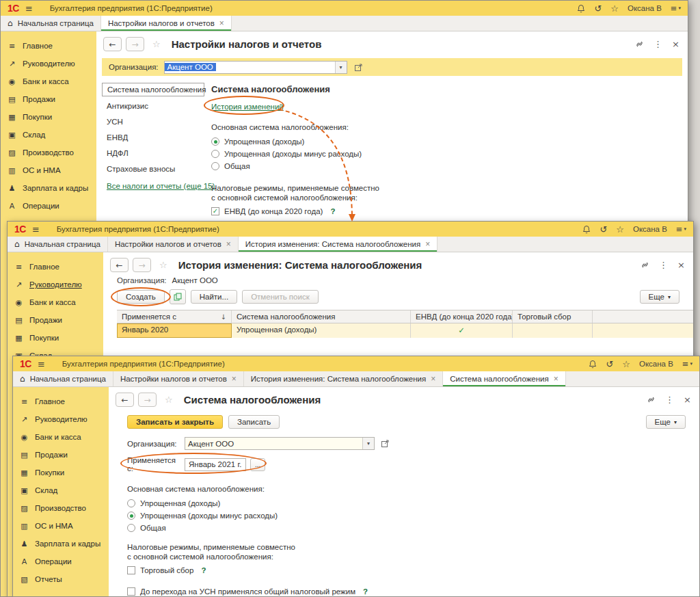 The height and width of the screenshot is (597, 700). I want to click on checkbox-general-regime-before-usn: До перехода на УСН применялся общий нало…, so click(413, 591).